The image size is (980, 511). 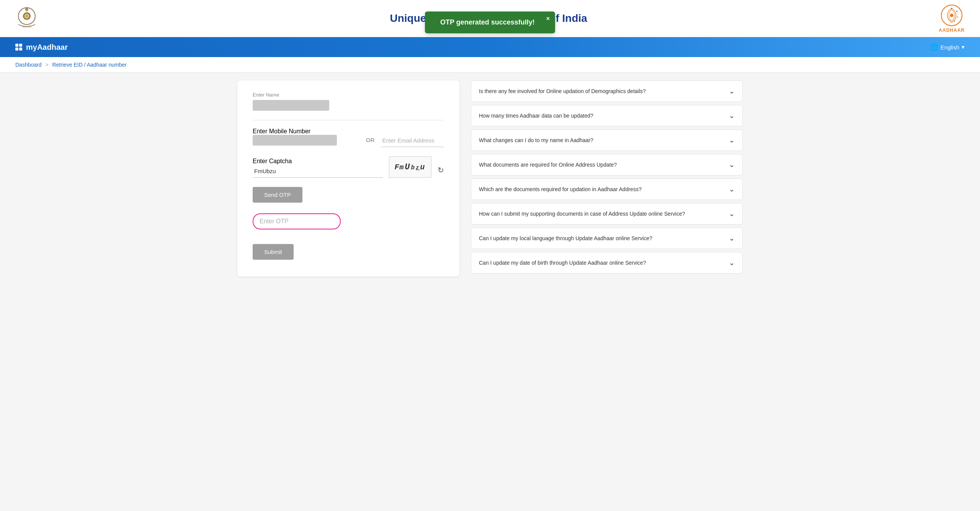 What do you see at coordinates (490, 47) in the screenshot?
I see `nav-bar: myAadhaar 🌐 English ▾` at bounding box center [490, 47].